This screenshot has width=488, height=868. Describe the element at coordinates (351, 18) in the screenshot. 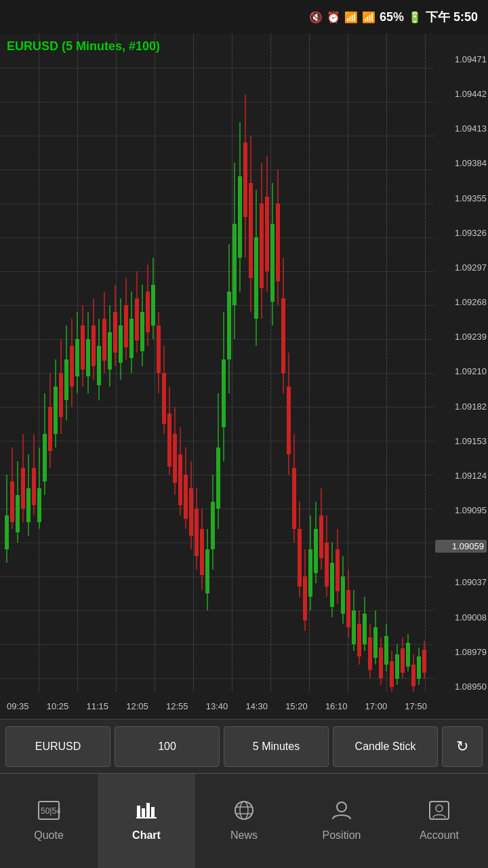

I see `wifi-icon: 📶` at that location.